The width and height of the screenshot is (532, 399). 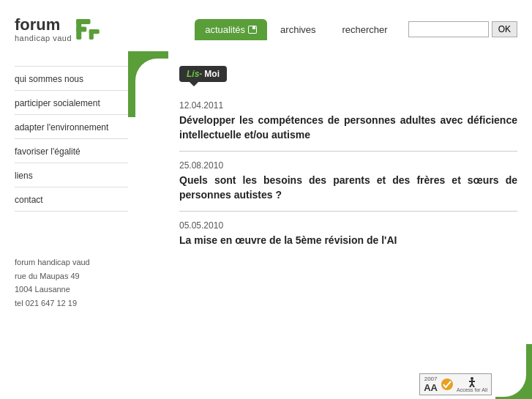 What do you see at coordinates (72, 283) in the screenshot?
I see `sidebar-footer: forum handicap vaud rue du Maupas 49 100…` at bounding box center [72, 283].